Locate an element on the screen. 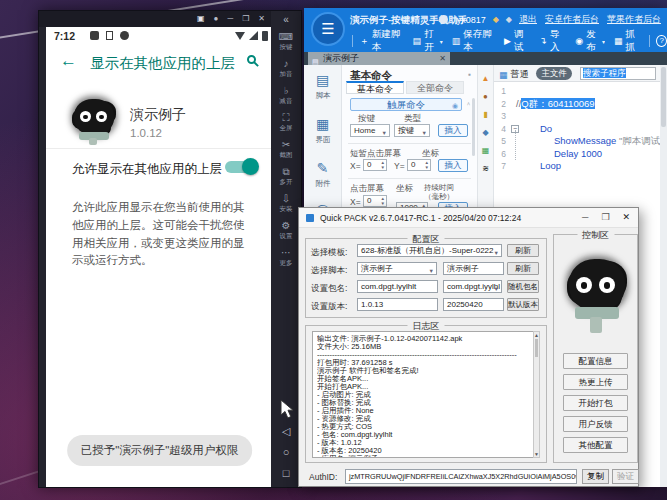 This screenshot has height=500, width=667. debug-button: ▶ 调试 is located at coordinates (517, 41).